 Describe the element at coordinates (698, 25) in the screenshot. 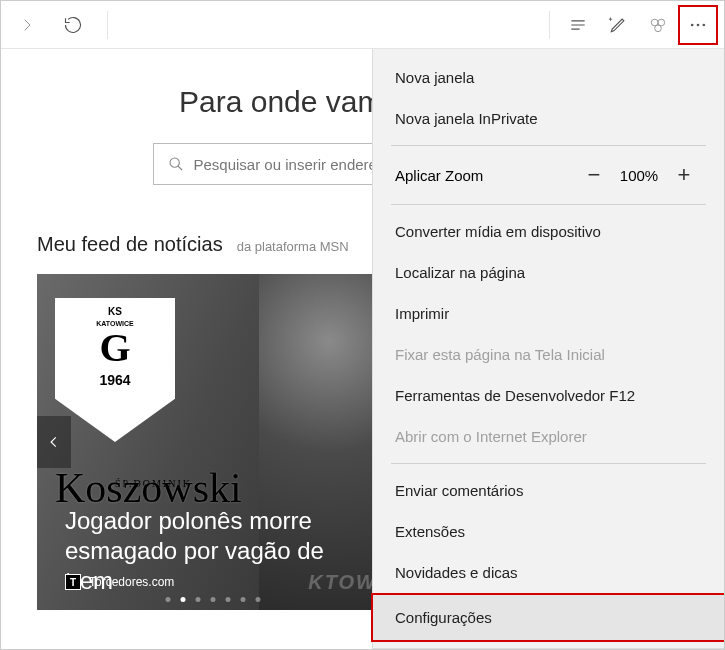

I see `more-button` at that location.